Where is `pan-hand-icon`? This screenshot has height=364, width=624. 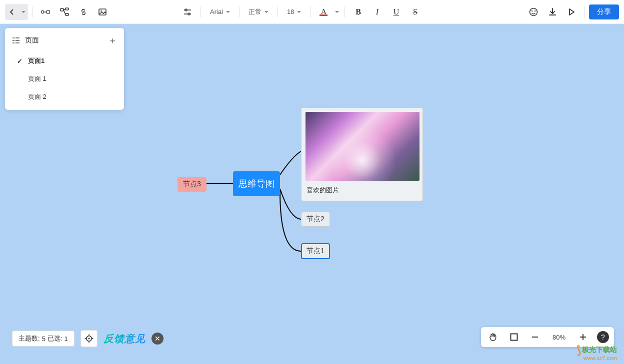 pan-hand-icon is located at coordinates (493, 337).